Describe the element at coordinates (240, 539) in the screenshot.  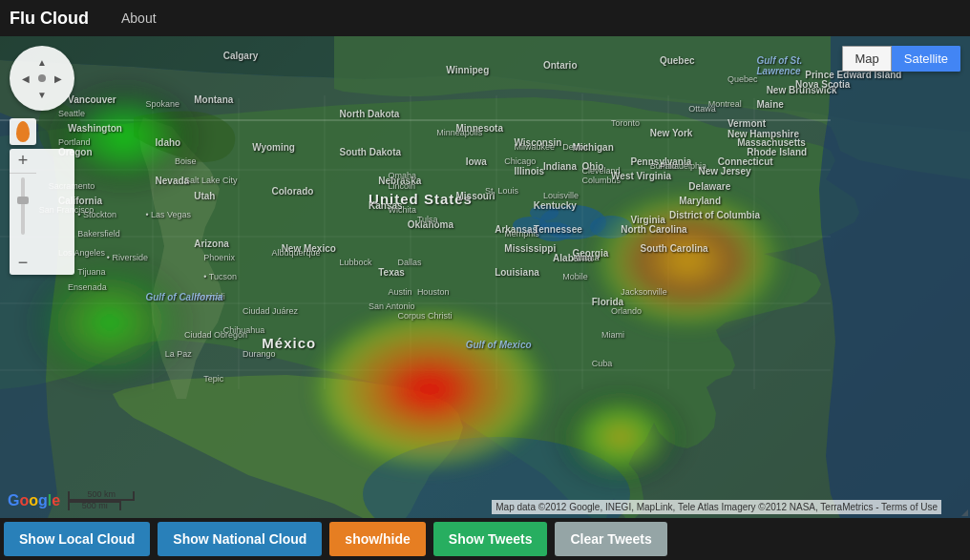
I see `show-national-cloud-button: Show National Cloud` at that location.